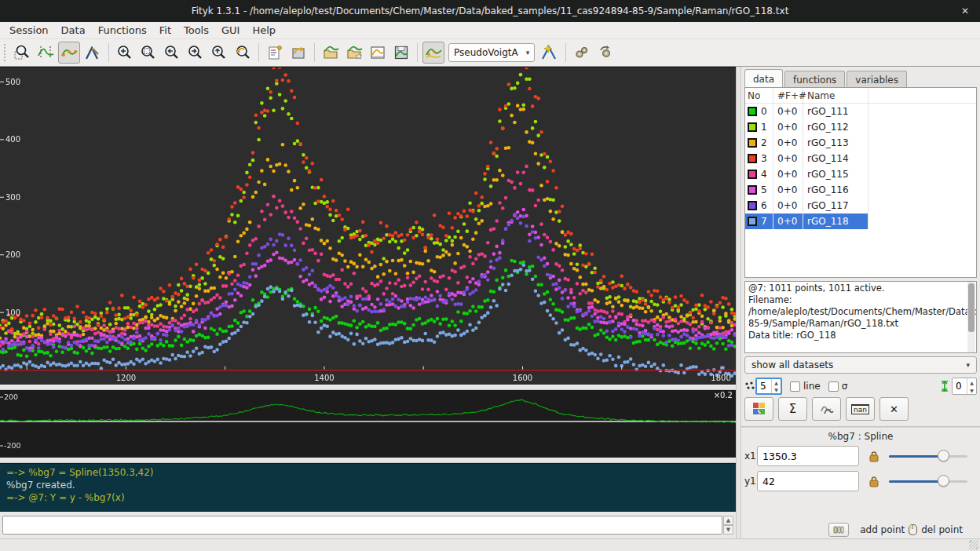 This screenshot has width=980, height=551. Describe the element at coordinates (861, 409) in the screenshot. I see `nan-button: nan` at that location.